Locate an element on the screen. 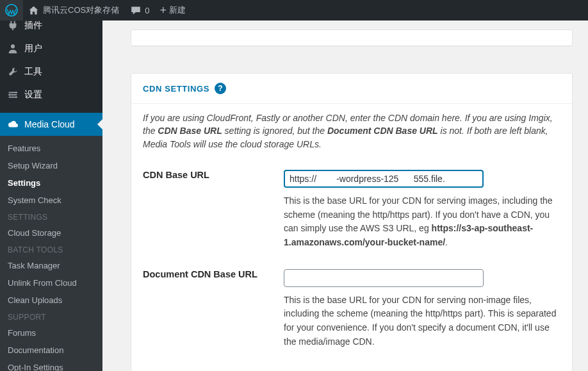  submenu-cloud-storage: Cloud Storage is located at coordinates (51, 233).